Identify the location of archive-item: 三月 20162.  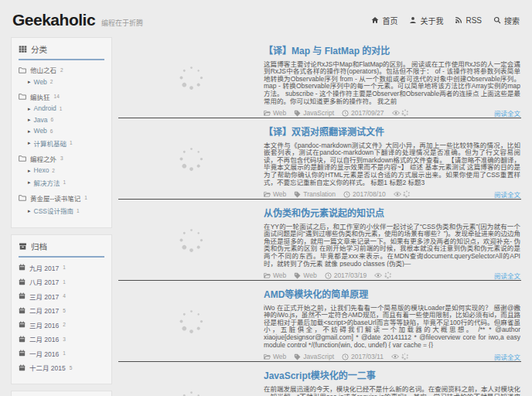
(62, 325).